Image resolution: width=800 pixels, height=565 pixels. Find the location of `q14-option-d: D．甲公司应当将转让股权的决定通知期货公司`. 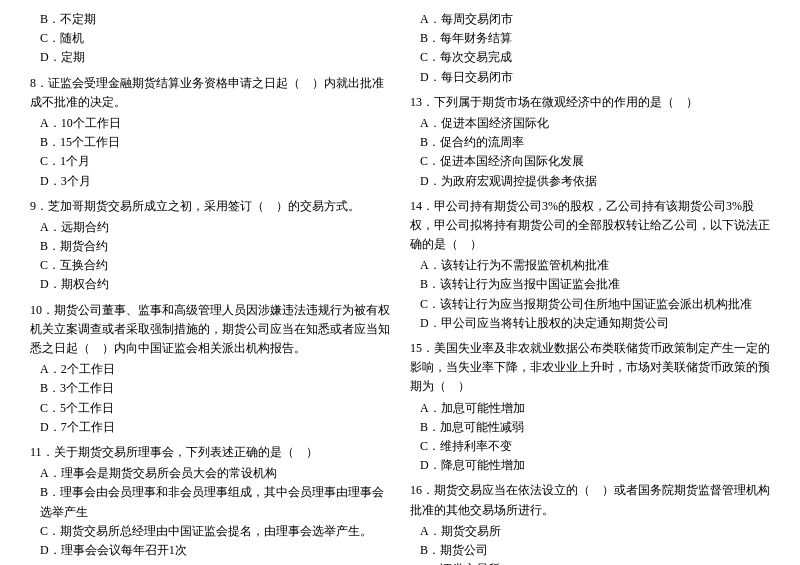

q14-option-d: D．甲公司应当将转让股权的决定通知期货公司 is located at coordinates (595, 324).